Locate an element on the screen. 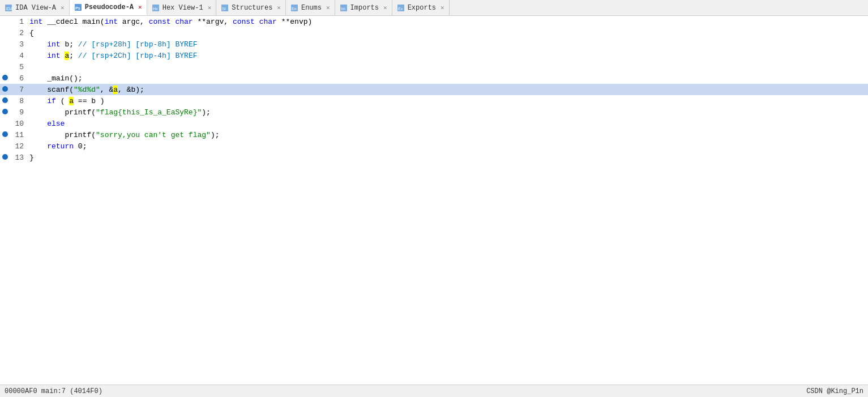 The width and height of the screenshot is (868, 397). tab-imports-close: ✕ is located at coordinates (385, 8).